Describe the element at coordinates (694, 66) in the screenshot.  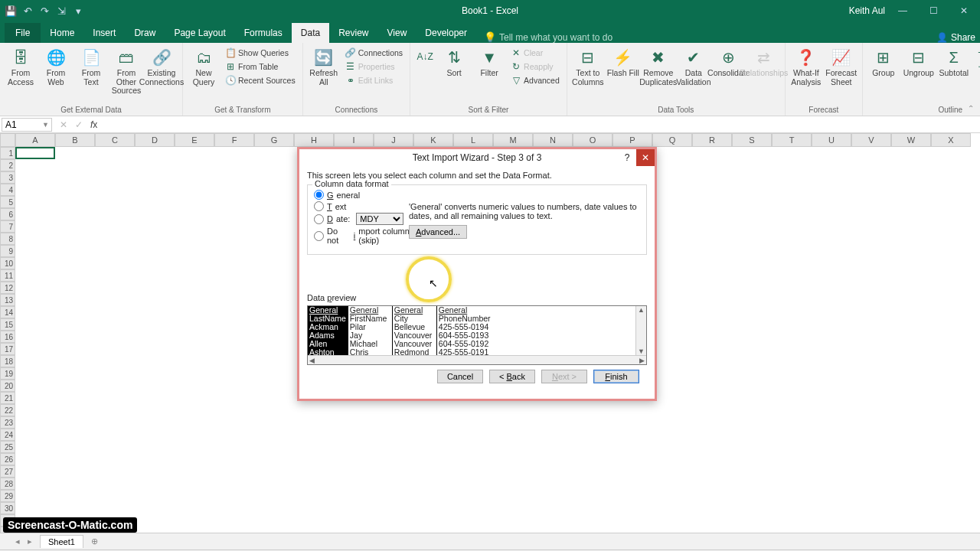
I see `validation-button: ✔Data Validation` at that location.